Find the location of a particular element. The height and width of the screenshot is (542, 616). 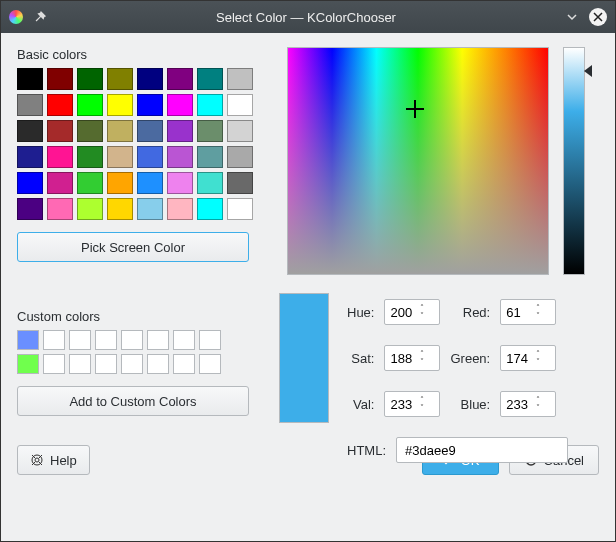

green-input is located at coordinates (516, 358).